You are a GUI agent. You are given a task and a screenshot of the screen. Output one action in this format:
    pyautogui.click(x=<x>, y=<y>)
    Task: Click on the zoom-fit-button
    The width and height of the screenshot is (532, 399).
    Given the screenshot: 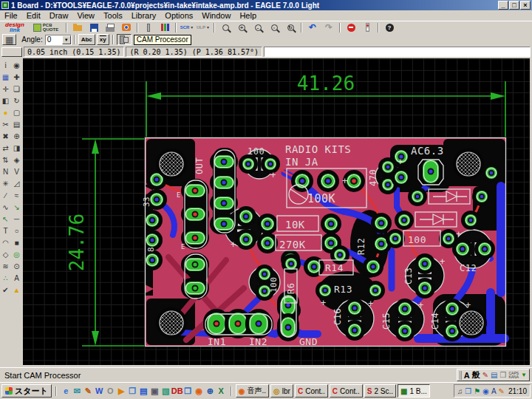 What is the action you would take?
    pyautogui.click(x=225, y=28)
    